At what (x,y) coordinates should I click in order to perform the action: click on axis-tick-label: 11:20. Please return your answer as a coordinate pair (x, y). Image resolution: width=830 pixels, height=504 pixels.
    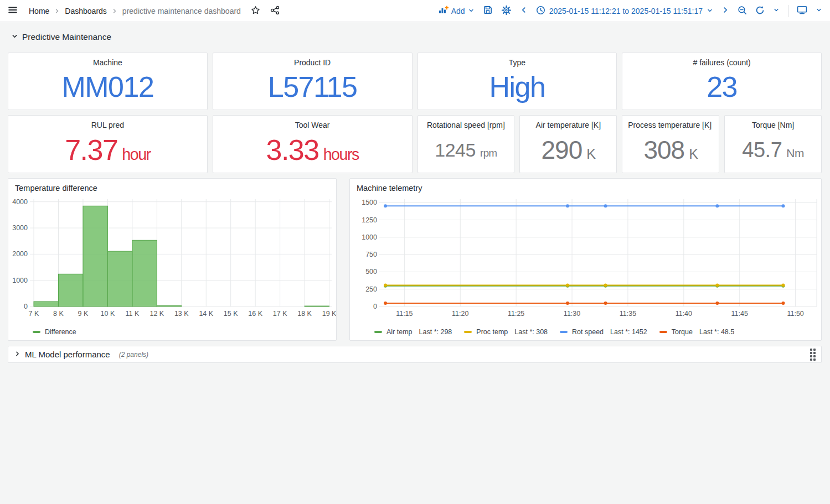
    Looking at the image, I should click on (460, 314).